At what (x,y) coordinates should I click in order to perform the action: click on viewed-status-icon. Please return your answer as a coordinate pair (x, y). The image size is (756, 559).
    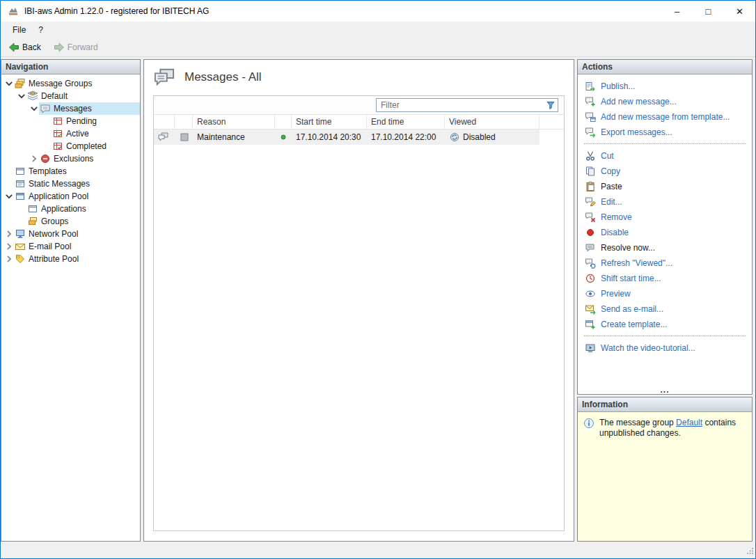
    Looking at the image, I should click on (455, 137).